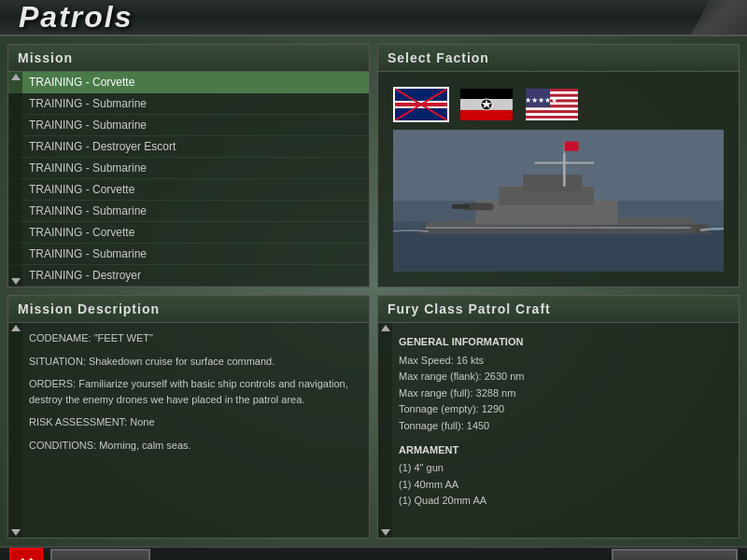  What do you see at coordinates (80, 554) in the screenshot?
I see `bottom-left-controls: ✕ Main Menu` at bounding box center [80, 554].